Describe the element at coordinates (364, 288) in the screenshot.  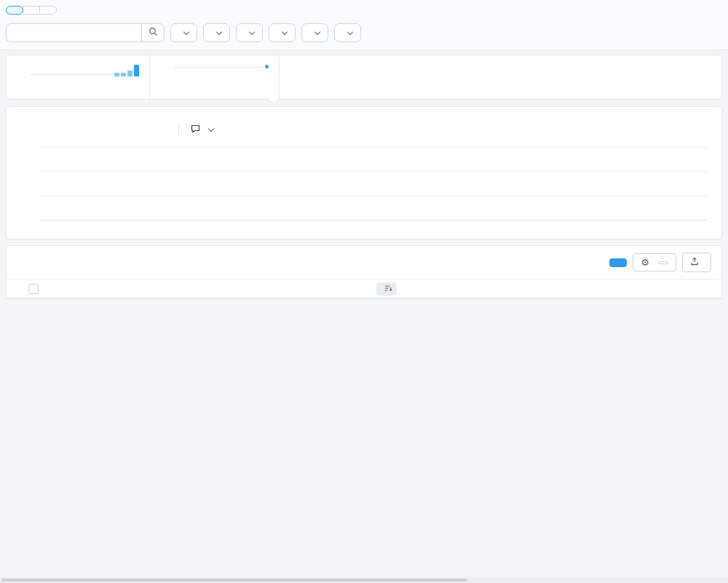
I see `table-header-row` at that location.